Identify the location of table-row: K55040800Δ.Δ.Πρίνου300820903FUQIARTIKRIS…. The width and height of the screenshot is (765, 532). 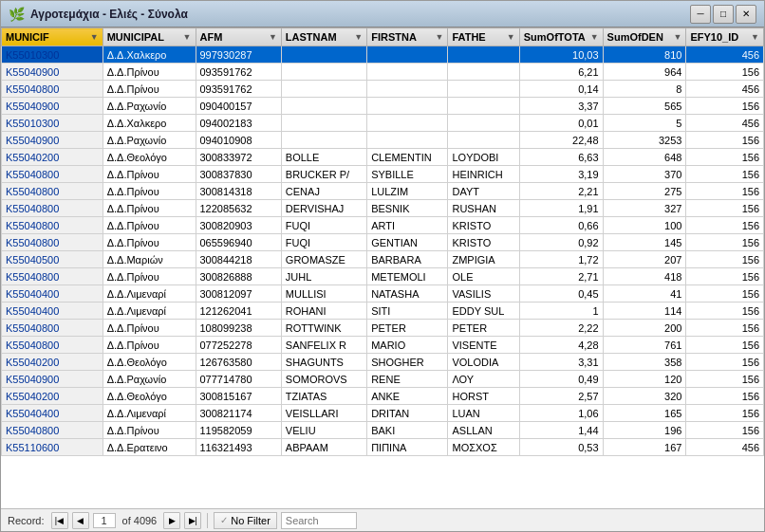
(383, 226).